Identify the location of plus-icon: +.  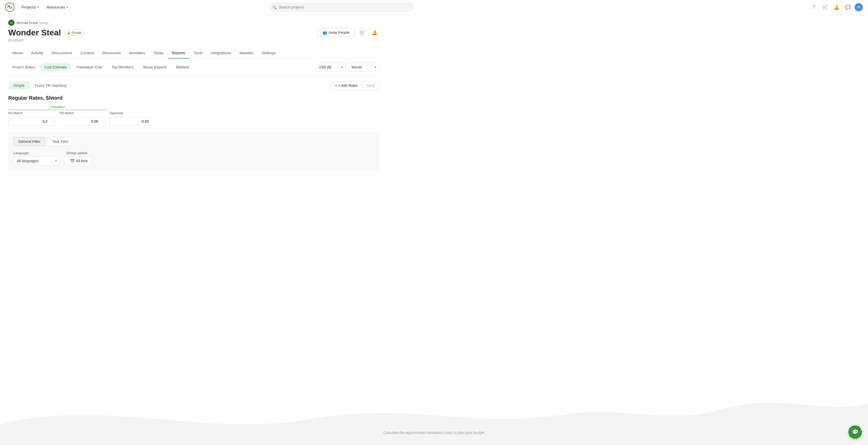
(336, 86).